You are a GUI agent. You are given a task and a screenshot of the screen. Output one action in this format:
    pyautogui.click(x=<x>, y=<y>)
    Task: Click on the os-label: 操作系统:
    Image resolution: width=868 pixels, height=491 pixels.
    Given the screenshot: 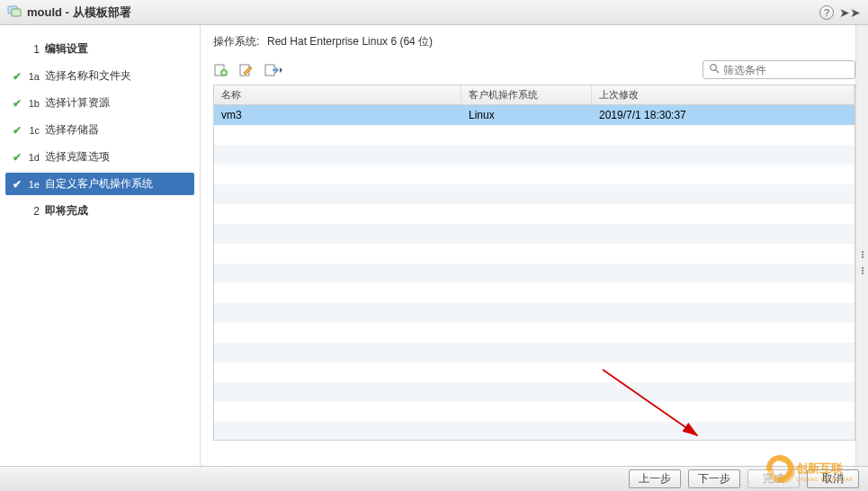 What is the action you would take?
    pyautogui.click(x=240, y=41)
    